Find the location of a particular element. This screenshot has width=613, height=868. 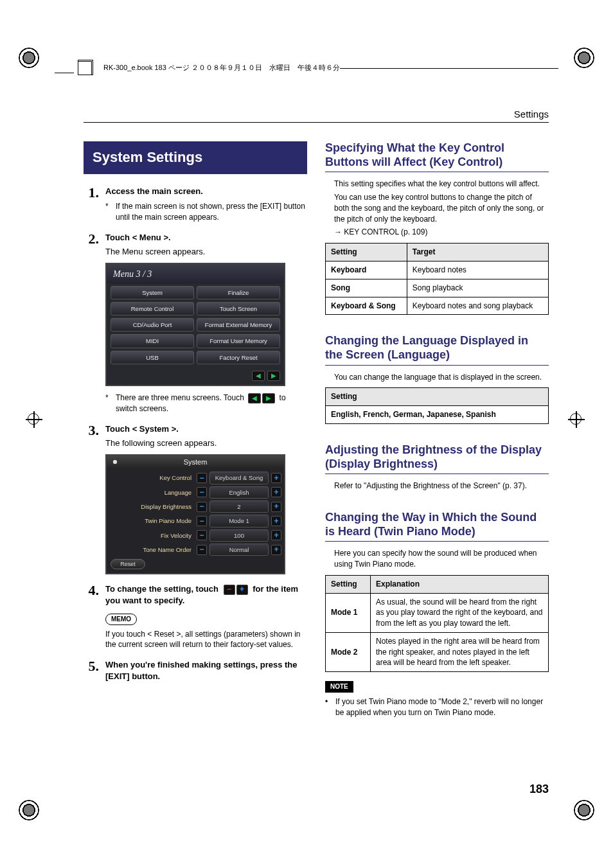

menu-item: System is located at coordinates (152, 293).